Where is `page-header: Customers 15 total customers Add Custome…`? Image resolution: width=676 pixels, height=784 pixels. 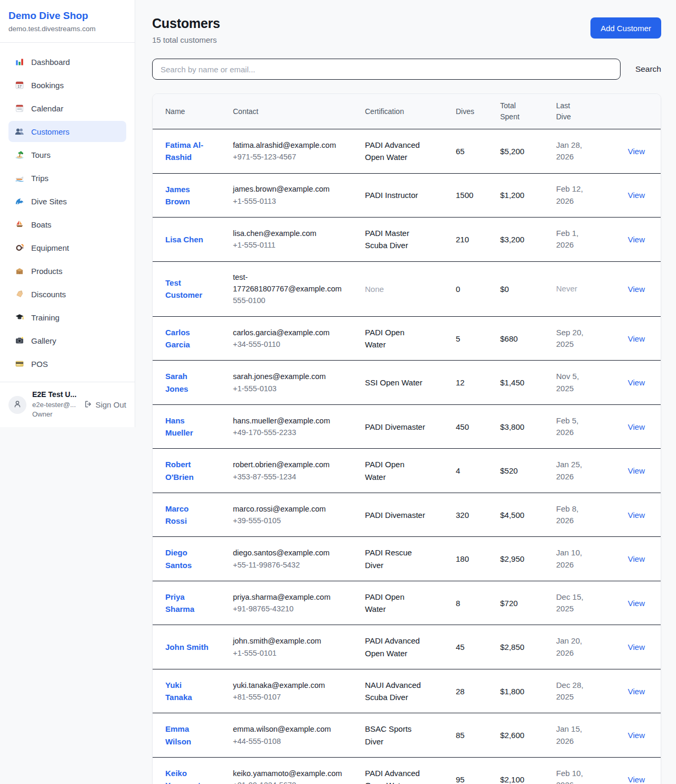
page-header: Customers 15 total customers Add Custome… is located at coordinates (407, 30).